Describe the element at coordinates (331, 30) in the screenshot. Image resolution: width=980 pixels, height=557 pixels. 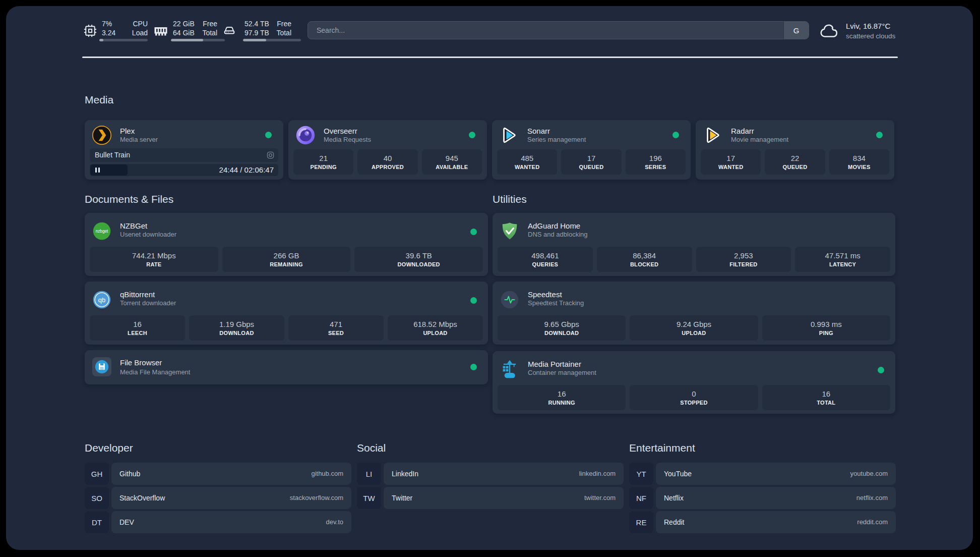
I see `search-placeholder: Search...` at that location.